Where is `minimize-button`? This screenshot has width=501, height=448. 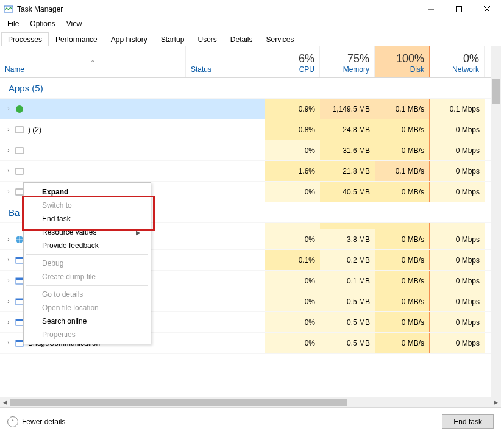
minimize-button is located at coordinates (431, 9).